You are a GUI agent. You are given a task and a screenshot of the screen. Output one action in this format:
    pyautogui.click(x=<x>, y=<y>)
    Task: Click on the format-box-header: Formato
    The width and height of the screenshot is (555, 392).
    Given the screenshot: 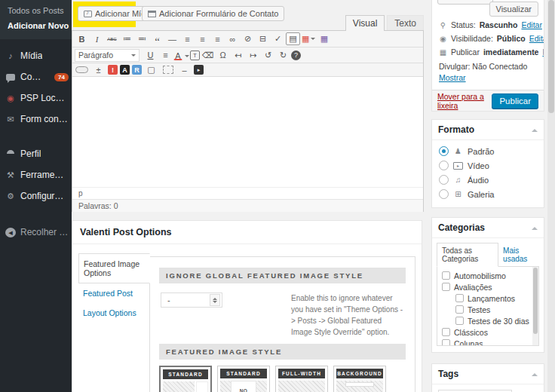 What is the action you would take?
    pyautogui.click(x=488, y=130)
    